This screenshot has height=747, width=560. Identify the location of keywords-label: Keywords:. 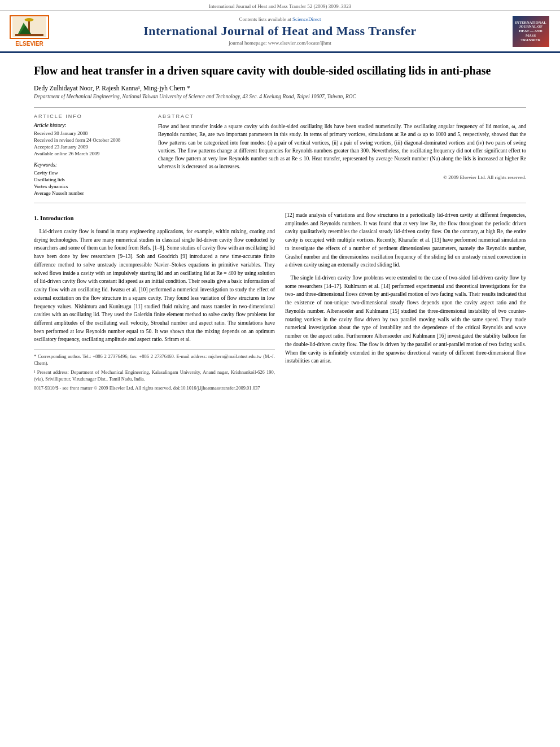
(90, 165).